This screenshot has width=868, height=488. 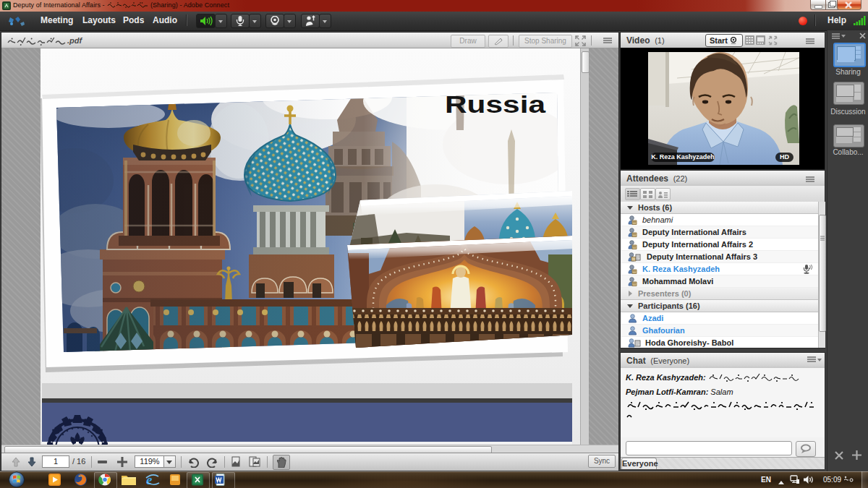 What do you see at coordinates (495, 104) in the screenshot?
I see `svg-text: Russia` at bounding box center [495, 104].